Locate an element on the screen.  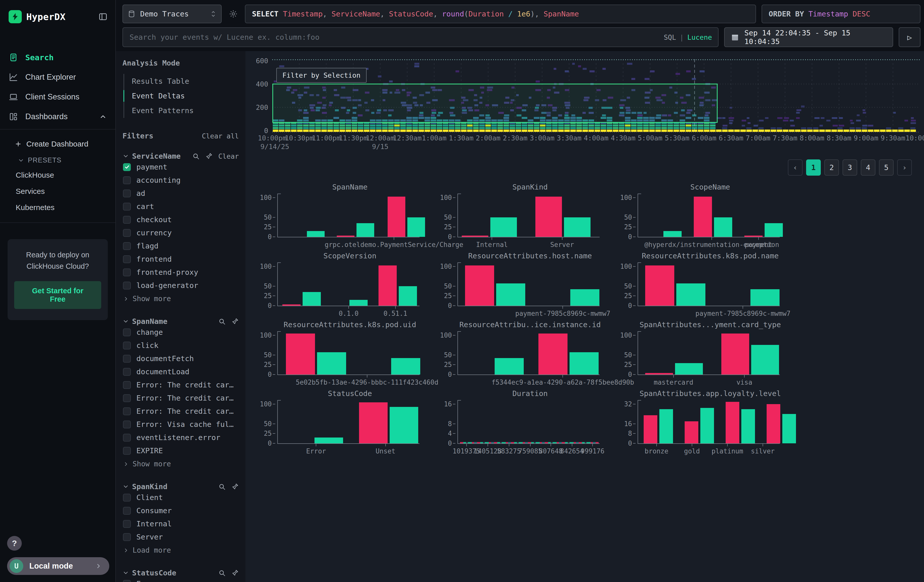
local-mode-pill: U Local mode is located at coordinates (58, 566).